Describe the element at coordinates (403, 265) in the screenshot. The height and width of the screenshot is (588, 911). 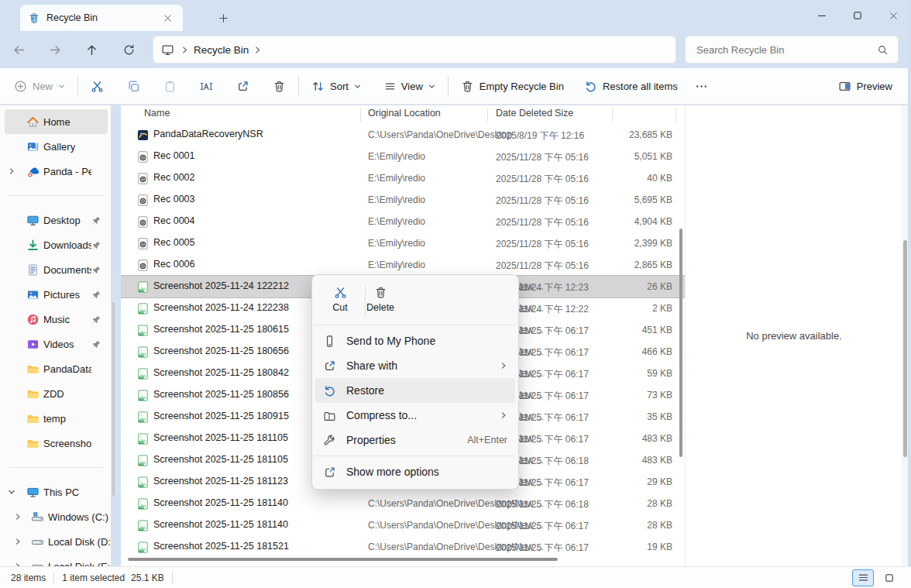
I see `file-row-rec-0006: Rec 0006E:\Emily\redio2025/11/28 下午 05:1…` at that location.